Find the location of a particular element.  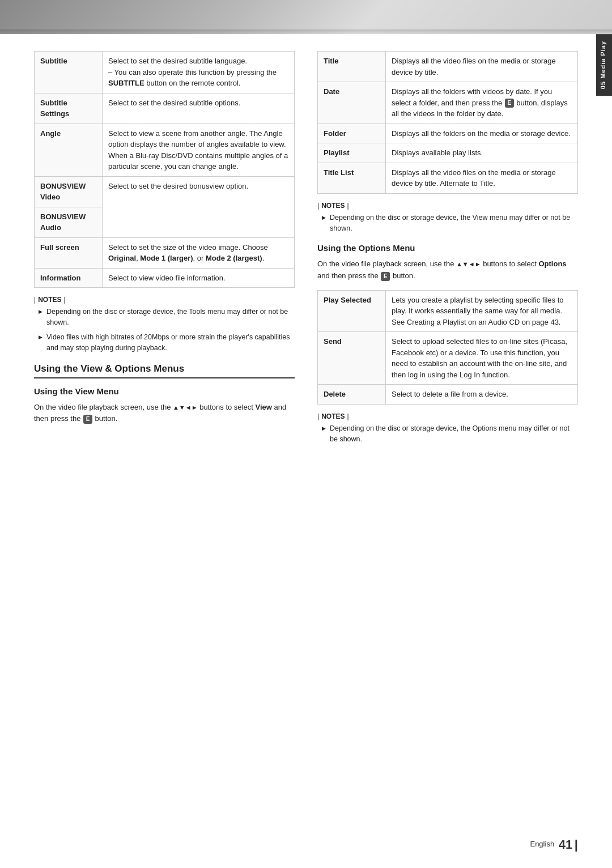

table-cell-content: Select to upload selected files to on-li… is located at coordinates (482, 358).